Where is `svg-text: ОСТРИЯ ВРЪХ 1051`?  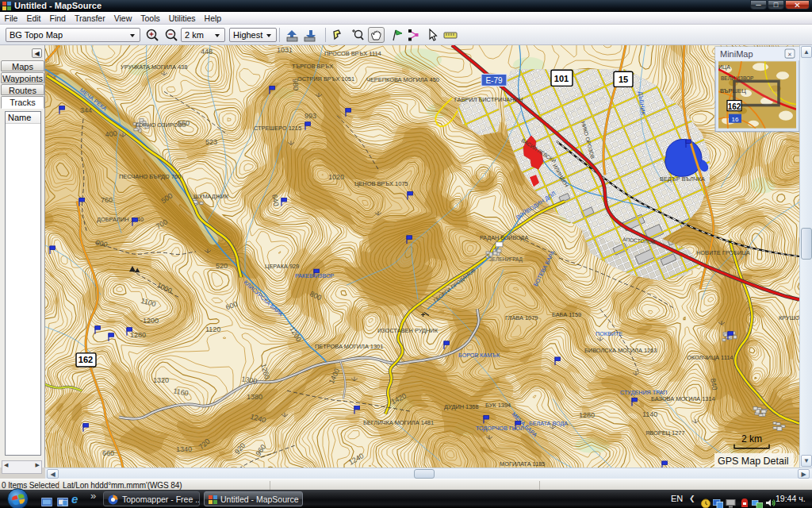
svg-text: ОСТРИЯ ВРЪХ 1051 is located at coordinates (326, 79).